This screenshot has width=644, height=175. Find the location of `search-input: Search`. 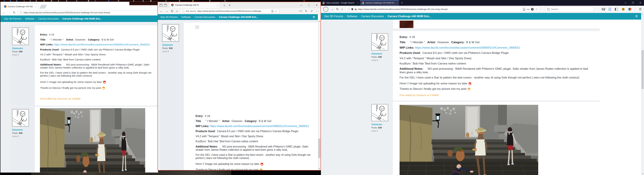

search-input: Search is located at coordinates (570, 9).